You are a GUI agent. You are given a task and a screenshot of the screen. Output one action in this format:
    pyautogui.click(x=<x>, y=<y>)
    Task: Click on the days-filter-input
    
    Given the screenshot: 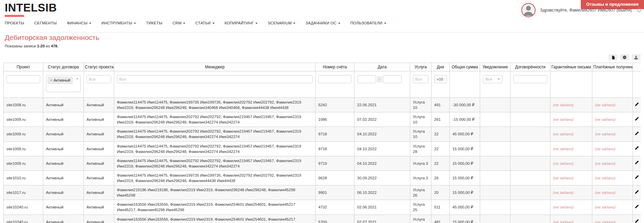 What is the action you would take?
    pyautogui.click(x=441, y=79)
    